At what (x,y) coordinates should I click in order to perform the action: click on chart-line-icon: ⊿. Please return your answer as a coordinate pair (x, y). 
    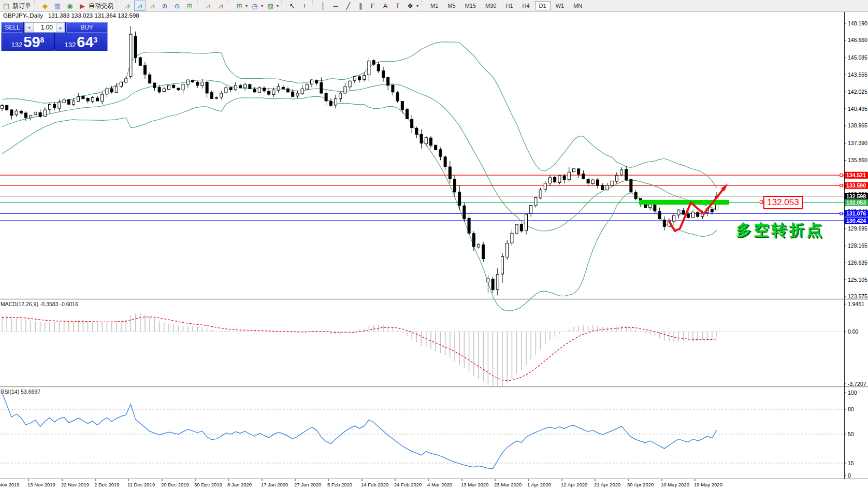
    Looking at the image, I should click on (152, 6).